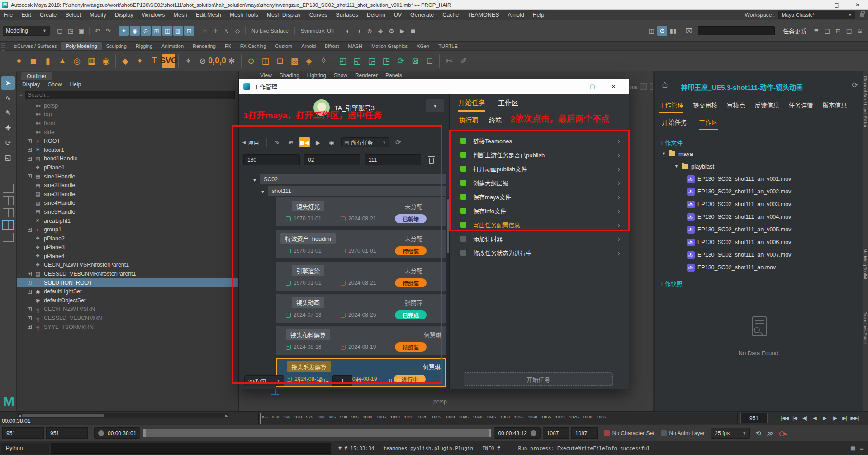  I want to click on shelf-tool-icon: ✦, so click(140, 61).